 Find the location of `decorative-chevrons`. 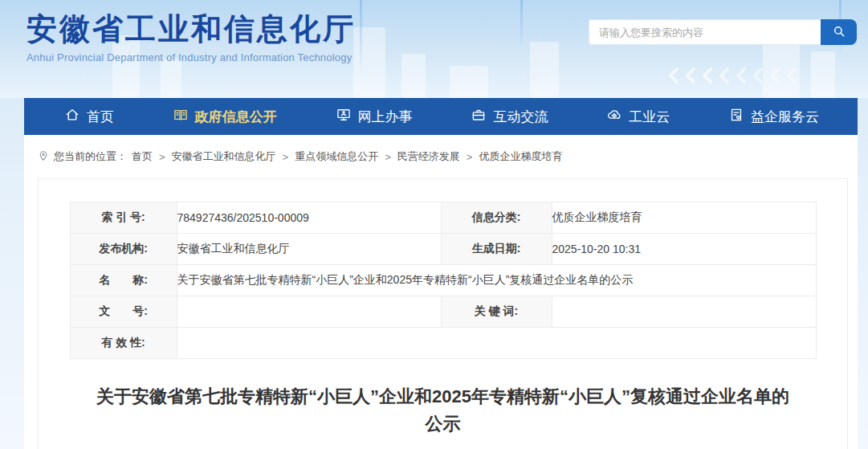

decorative-chevrons is located at coordinates (732, 76).